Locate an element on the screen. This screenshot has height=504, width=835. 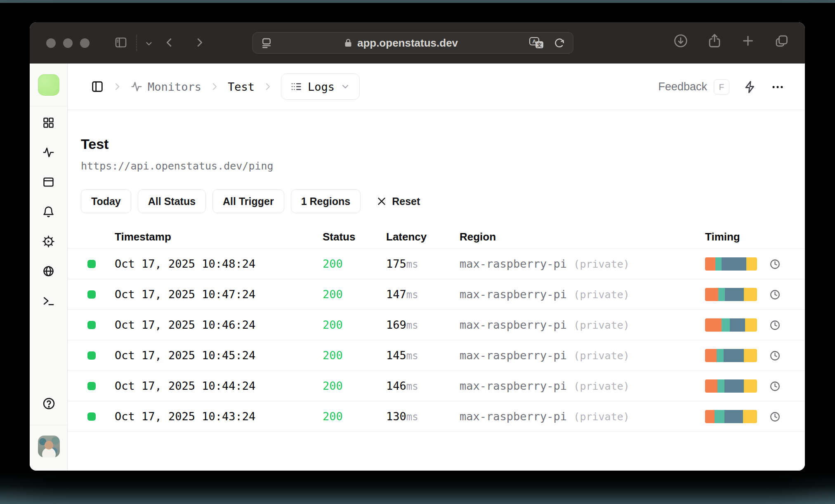
downloads-icon is located at coordinates (681, 41).